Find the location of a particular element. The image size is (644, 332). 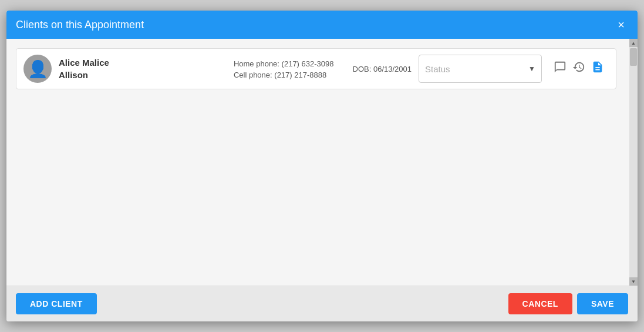

message-icon is located at coordinates (560, 69).